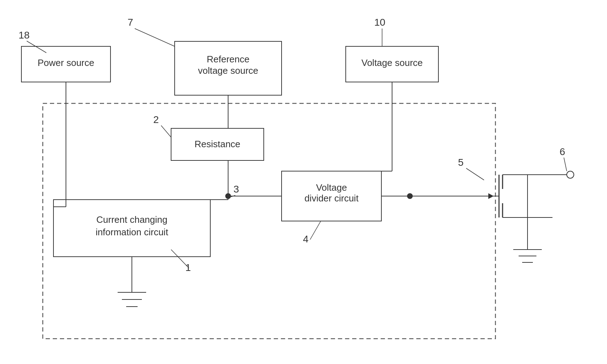  I want to click on label-6: 6, so click(562, 152).